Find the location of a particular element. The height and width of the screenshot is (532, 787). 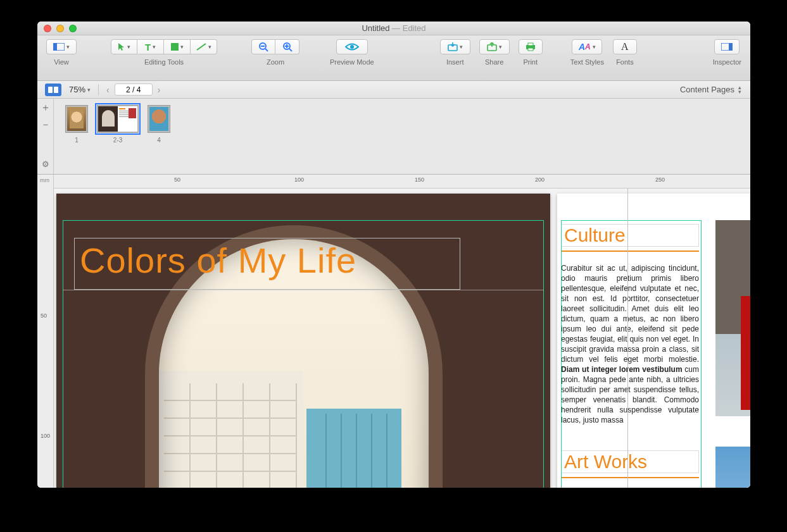

hruler-tick-200: 200 is located at coordinates (539, 180).